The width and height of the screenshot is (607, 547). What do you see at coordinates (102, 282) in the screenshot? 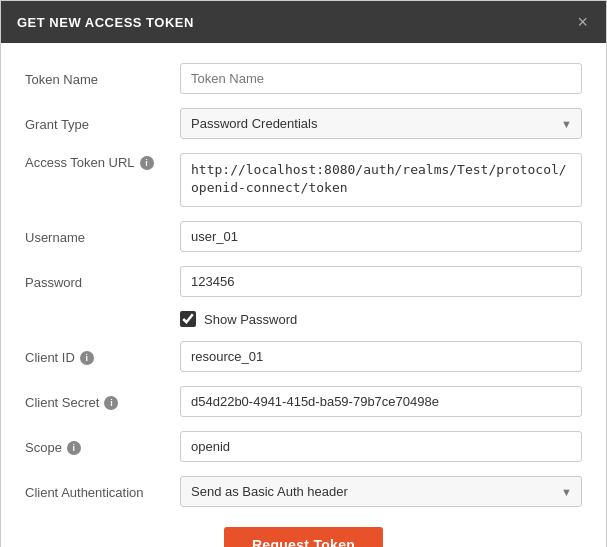
I see `password-label: Password` at bounding box center [102, 282].